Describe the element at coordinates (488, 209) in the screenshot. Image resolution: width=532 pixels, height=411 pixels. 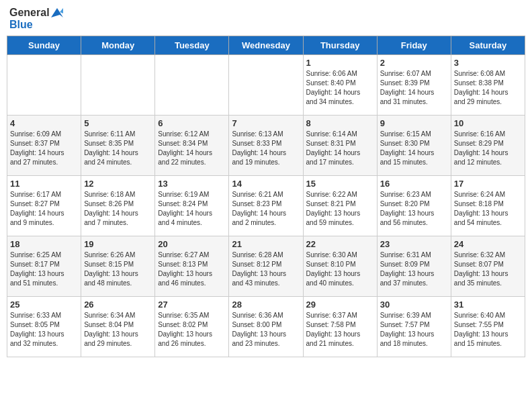
I see `day-info: Sunrise: 6:24 AM Sunset: 8:18 PM Dayligh…` at that location.